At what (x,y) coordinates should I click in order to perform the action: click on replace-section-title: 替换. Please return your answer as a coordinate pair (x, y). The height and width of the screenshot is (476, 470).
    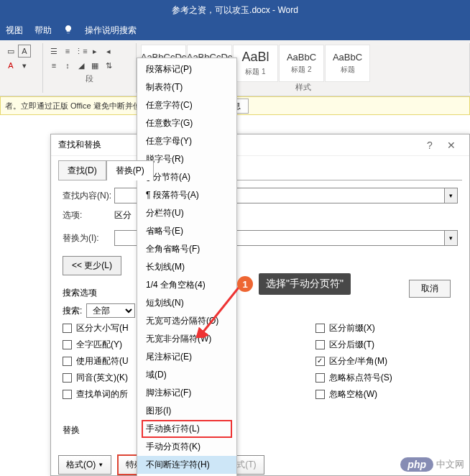
    Looking at the image, I should click on (260, 430).